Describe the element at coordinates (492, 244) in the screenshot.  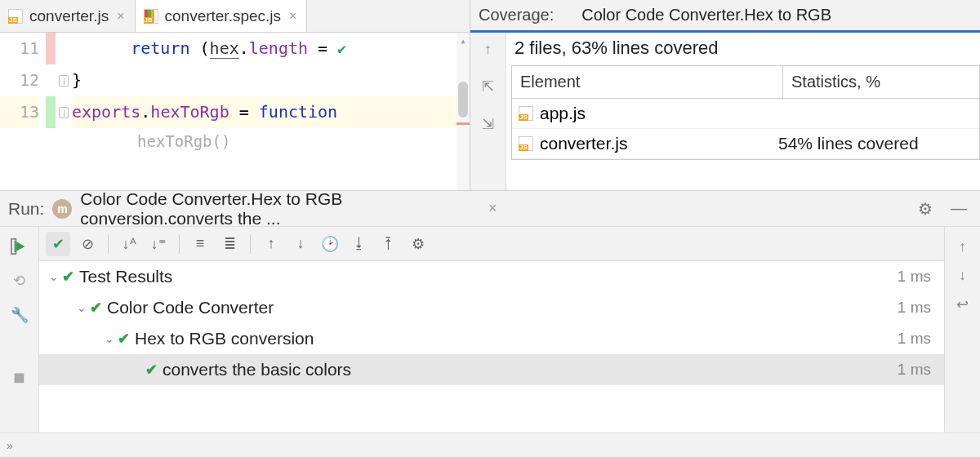
I see `test-toolbar: ✔ ⊘ ↓ᴬ ↓⁼ ≡ ≣ ↑ ↓ 🕑 ⭳ ⭱ ⚙` at that location.